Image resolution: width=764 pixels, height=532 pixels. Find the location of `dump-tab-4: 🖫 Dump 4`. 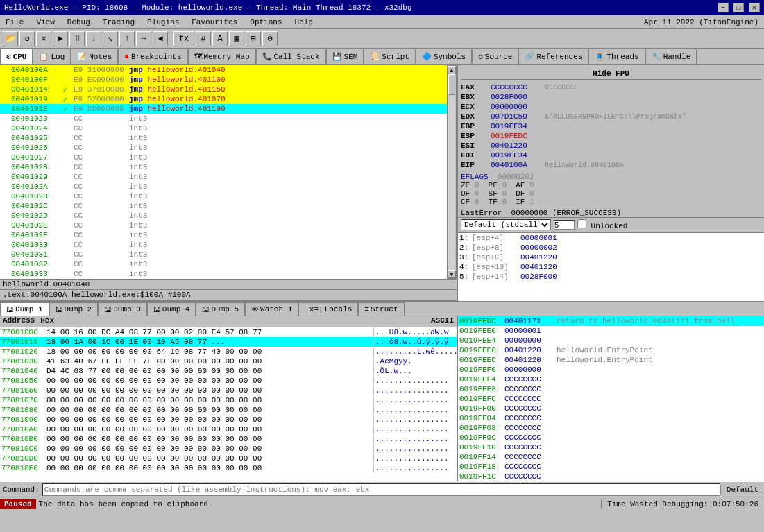

dump-tab-4: 🖫 Dump 4 is located at coordinates (172, 309).